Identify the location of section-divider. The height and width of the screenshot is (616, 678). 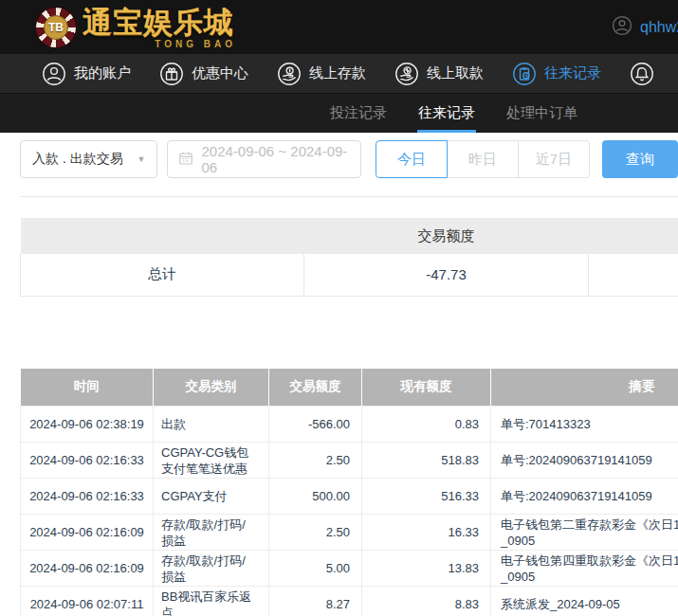
(349, 197).